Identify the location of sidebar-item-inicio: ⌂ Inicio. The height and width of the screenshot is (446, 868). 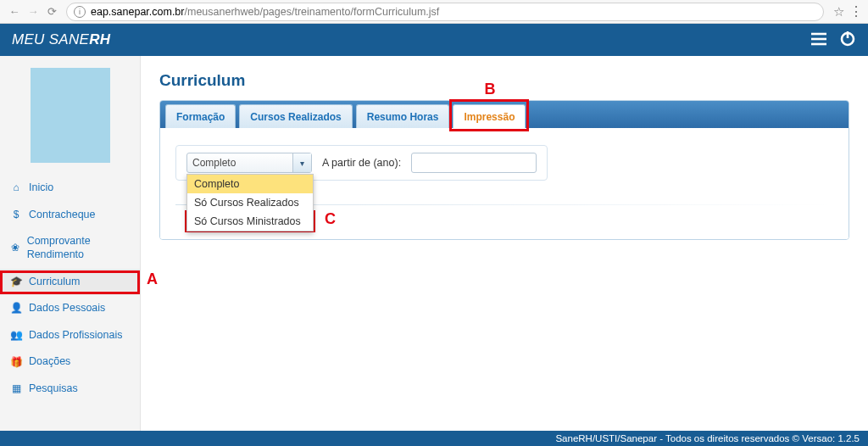
(70, 188).